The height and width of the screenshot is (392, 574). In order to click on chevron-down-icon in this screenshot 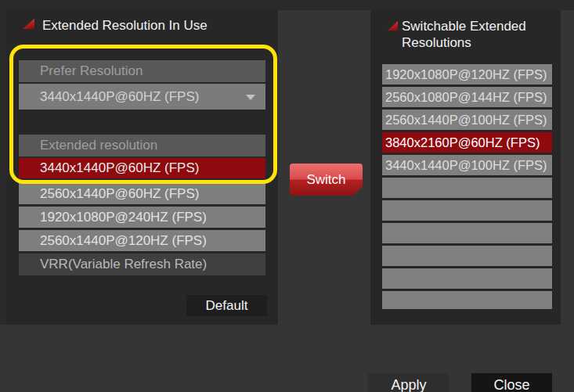, I will do `click(251, 97)`.